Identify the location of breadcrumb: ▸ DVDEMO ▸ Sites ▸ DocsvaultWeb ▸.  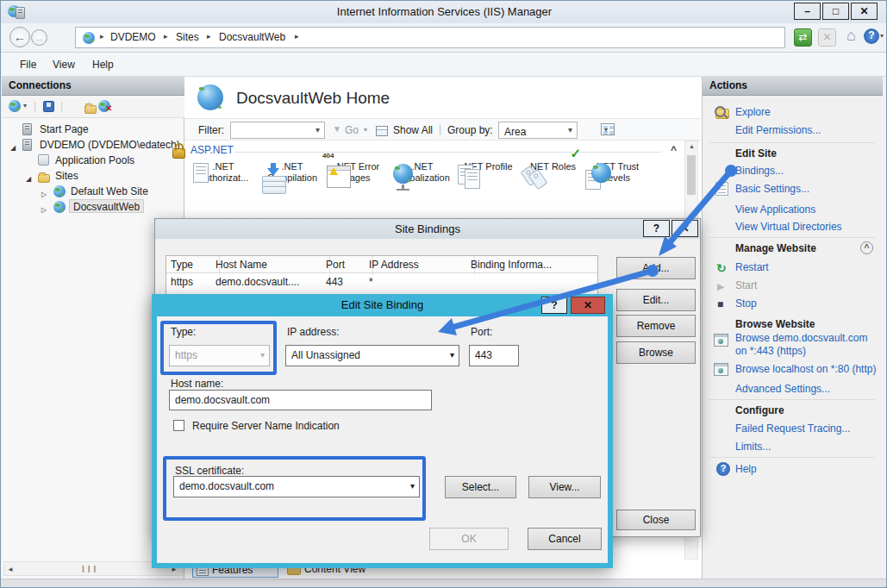
(430, 38).